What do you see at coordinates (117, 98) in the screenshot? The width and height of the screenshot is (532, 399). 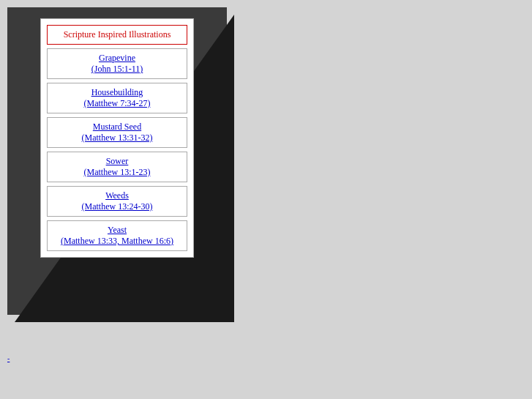 I see `menu-item-housebuilding: Housebuilding (Matthew 7:34-27)` at bounding box center [117, 98].